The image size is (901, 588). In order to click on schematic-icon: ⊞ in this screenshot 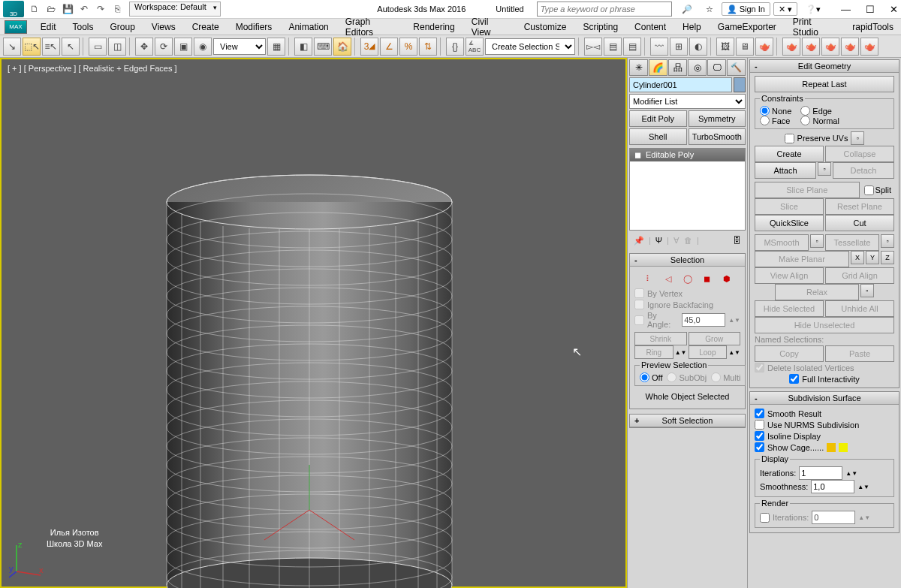, I will do `click(679, 47)`.